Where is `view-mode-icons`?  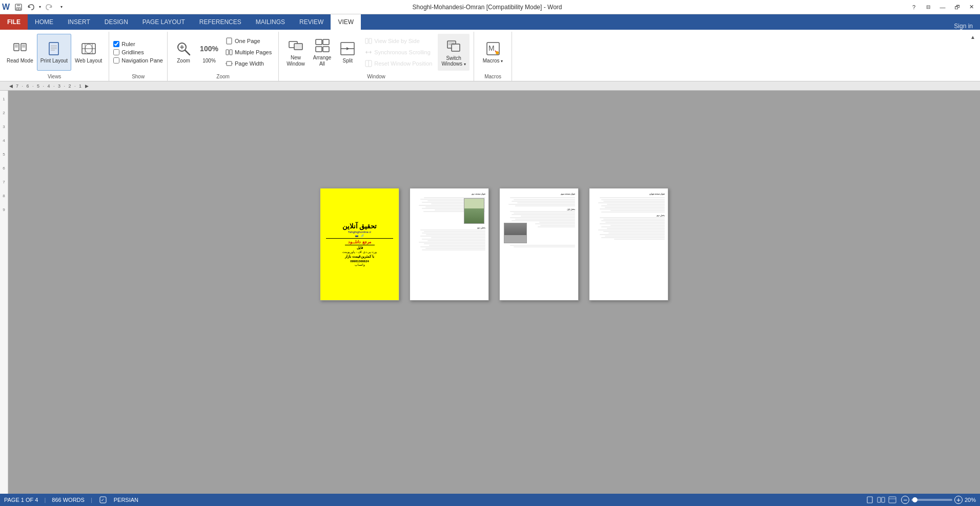 view-mode-icons is located at coordinates (881, 500).